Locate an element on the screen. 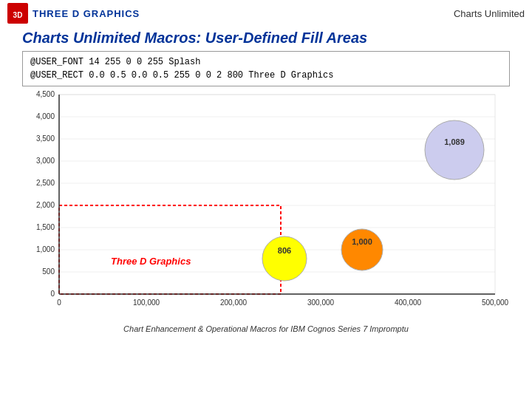 This screenshot has width=532, height=399. svg-text: 400,000 is located at coordinates (408, 303).